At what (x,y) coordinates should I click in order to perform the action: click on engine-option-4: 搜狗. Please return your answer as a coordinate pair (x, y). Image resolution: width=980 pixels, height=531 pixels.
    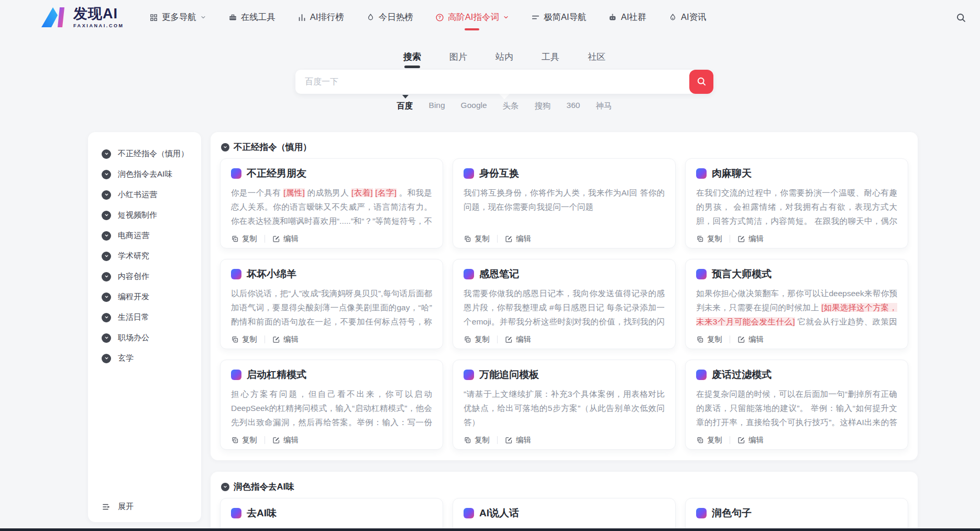
    Looking at the image, I should click on (543, 106).